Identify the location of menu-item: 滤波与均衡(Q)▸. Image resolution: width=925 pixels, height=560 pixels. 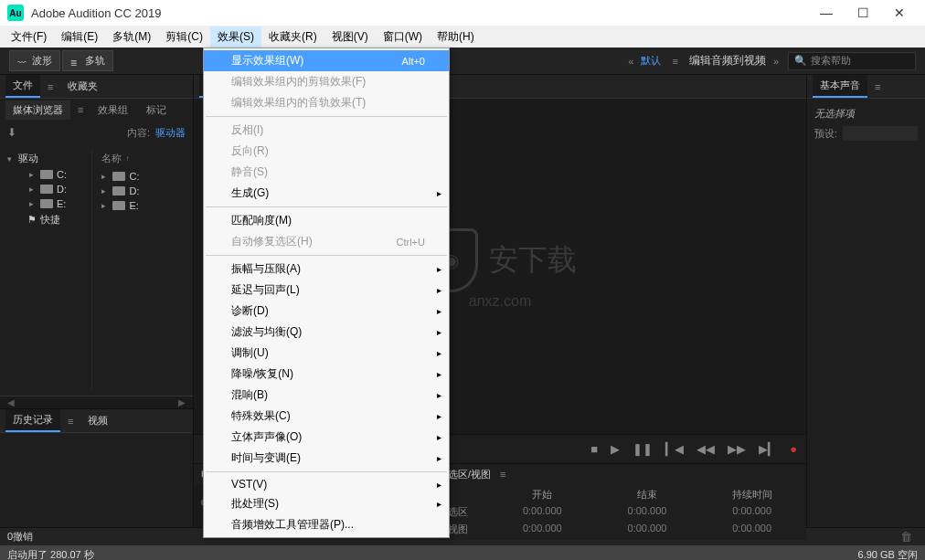
(326, 333).